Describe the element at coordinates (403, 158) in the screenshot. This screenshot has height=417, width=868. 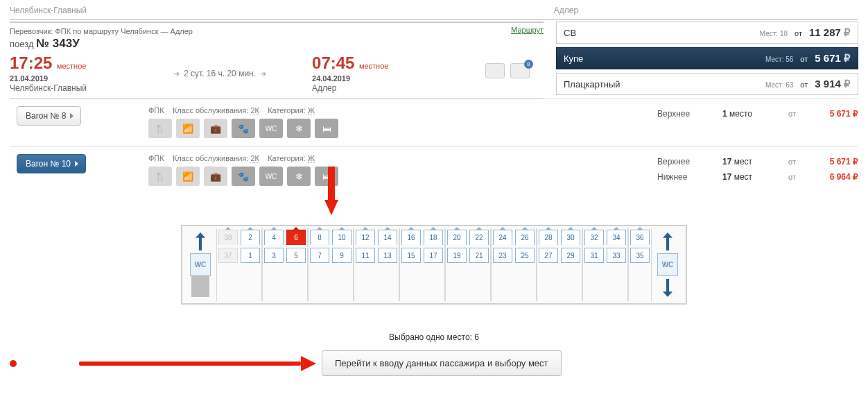
I see `wagon-10-meta: ФПК Класс обслуживания: 2К Категория: Ж` at that location.